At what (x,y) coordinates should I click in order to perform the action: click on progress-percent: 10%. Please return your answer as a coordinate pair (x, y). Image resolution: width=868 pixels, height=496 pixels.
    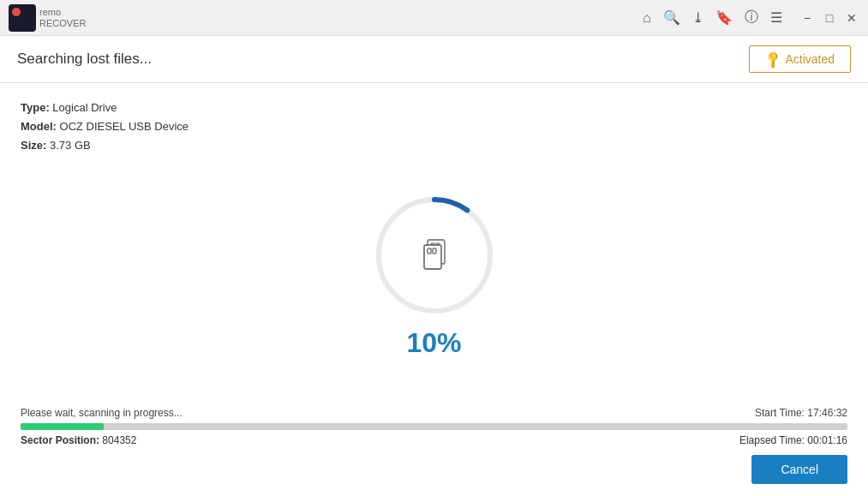
    Looking at the image, I should click on (434, 343).